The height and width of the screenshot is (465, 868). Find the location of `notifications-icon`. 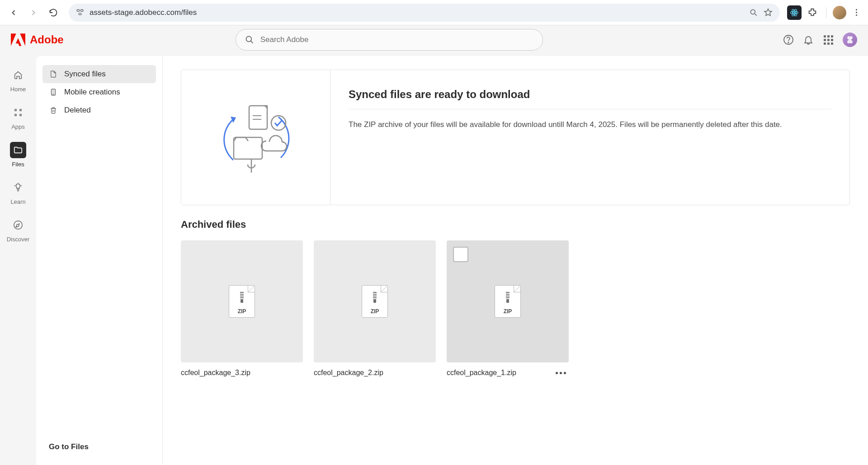

notifications-icon is located at coordinates (808, 40).